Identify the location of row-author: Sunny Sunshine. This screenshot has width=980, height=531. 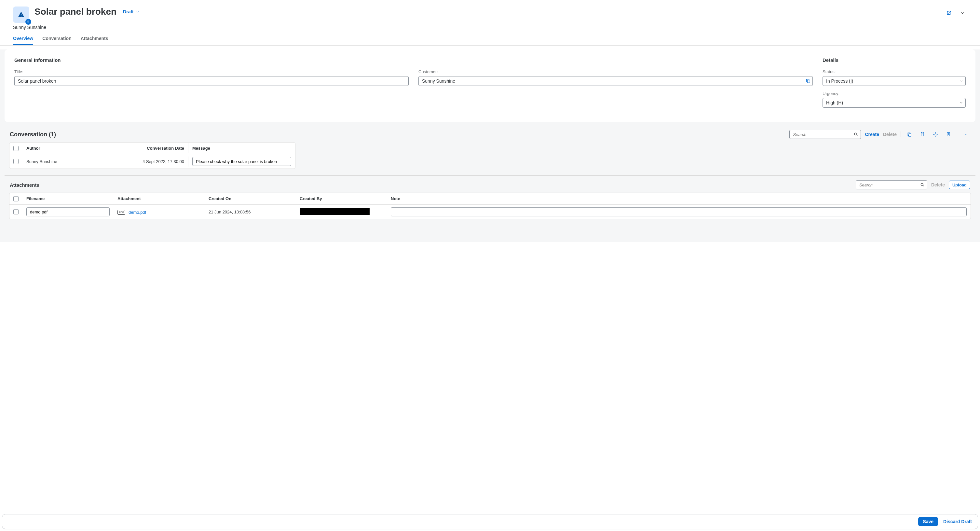
(73, 161).